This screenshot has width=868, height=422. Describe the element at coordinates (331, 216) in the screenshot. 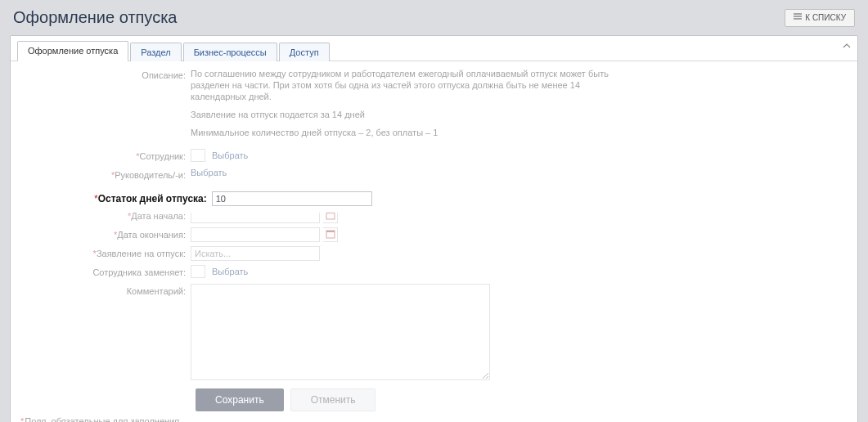

I see `start-date-calendar-button` at that location.